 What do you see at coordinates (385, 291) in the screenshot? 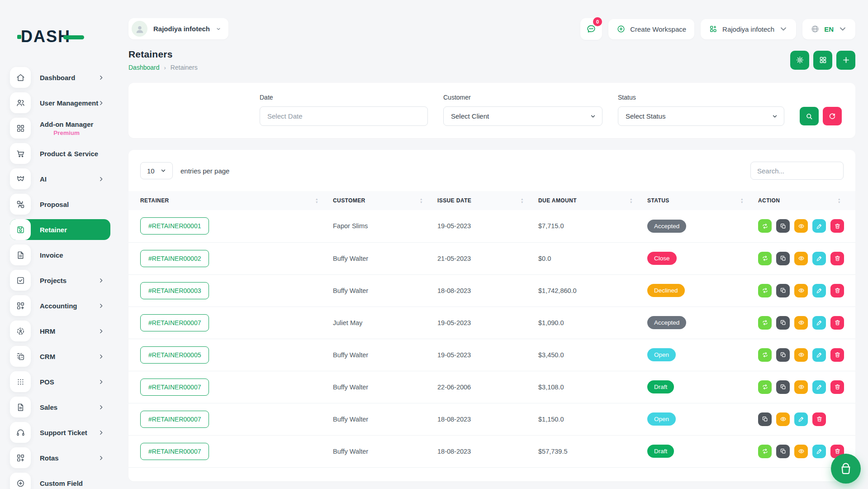
I see `customer-cell: Buffy Walter` at bounding box center [385, 291].